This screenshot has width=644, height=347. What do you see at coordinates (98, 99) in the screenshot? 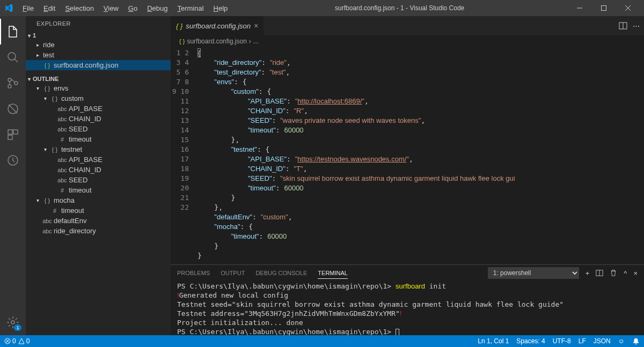
I see `outline-item-custom: ▾{ }custom` at bounding box center [98, 99].